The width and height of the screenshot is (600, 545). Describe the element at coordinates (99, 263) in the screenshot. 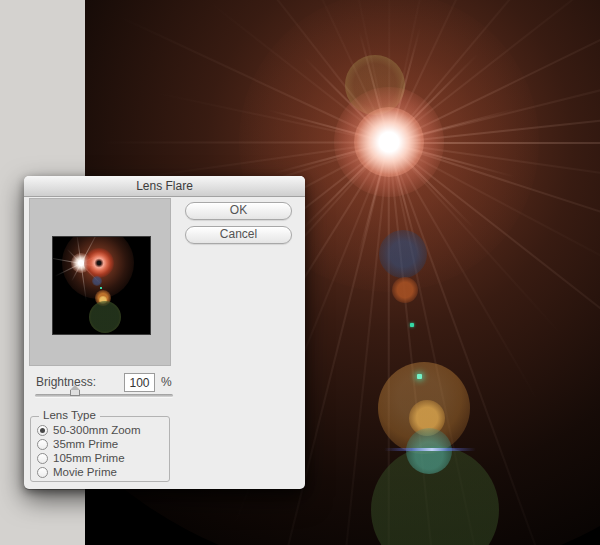

I see `mini-red-ring` at that location.